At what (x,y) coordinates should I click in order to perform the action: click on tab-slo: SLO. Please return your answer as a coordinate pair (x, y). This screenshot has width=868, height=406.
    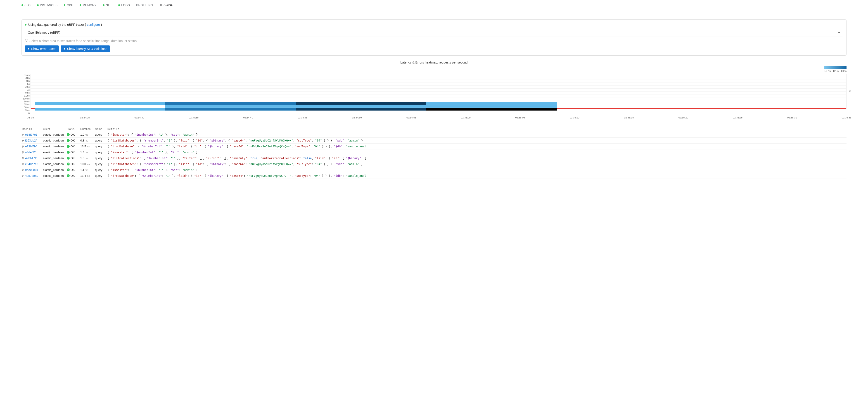
    Looking at the image, I should click on (26, 6).